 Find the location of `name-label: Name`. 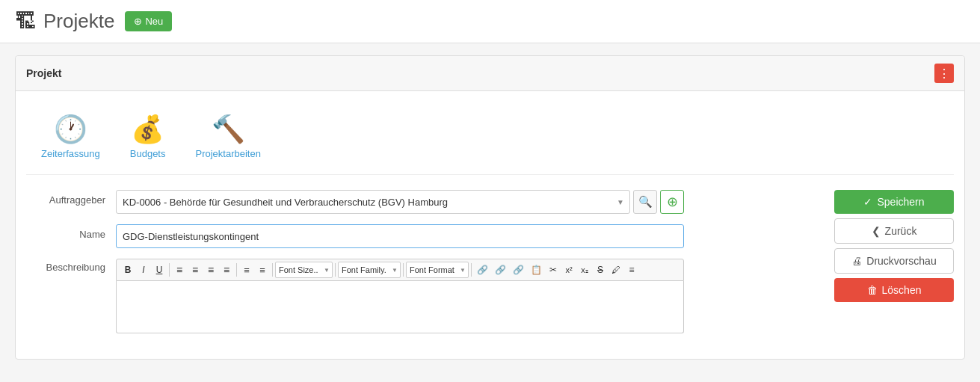

name-label: Name is located at coordinates (71, 232).